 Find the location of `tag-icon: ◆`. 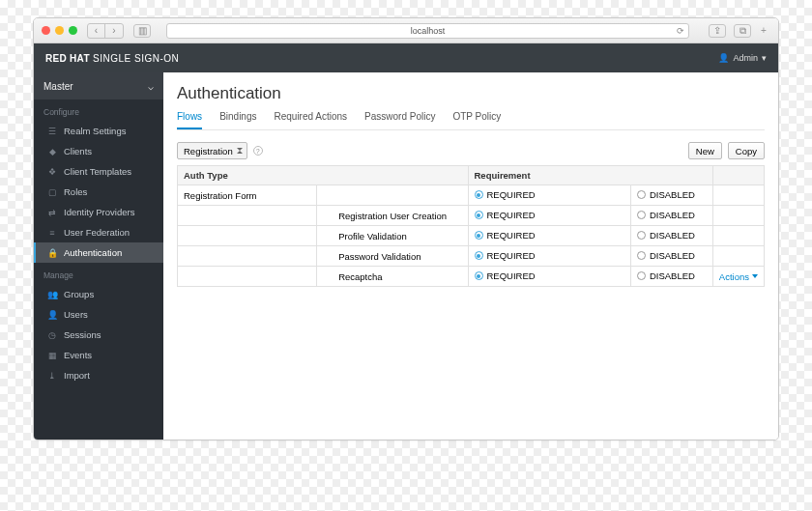

tag-icon: ◆ is located at coordinates (52, 152).